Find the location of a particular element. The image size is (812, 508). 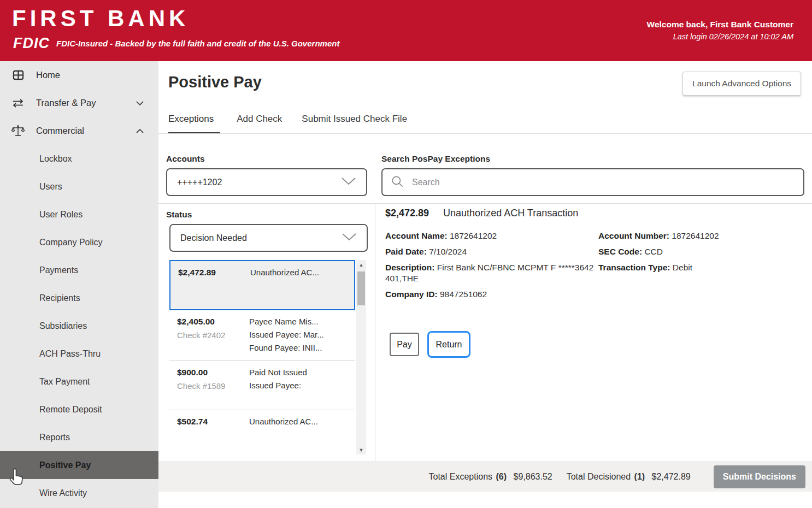

company-id-label: Company ID: is located at coordinates (411, 294).